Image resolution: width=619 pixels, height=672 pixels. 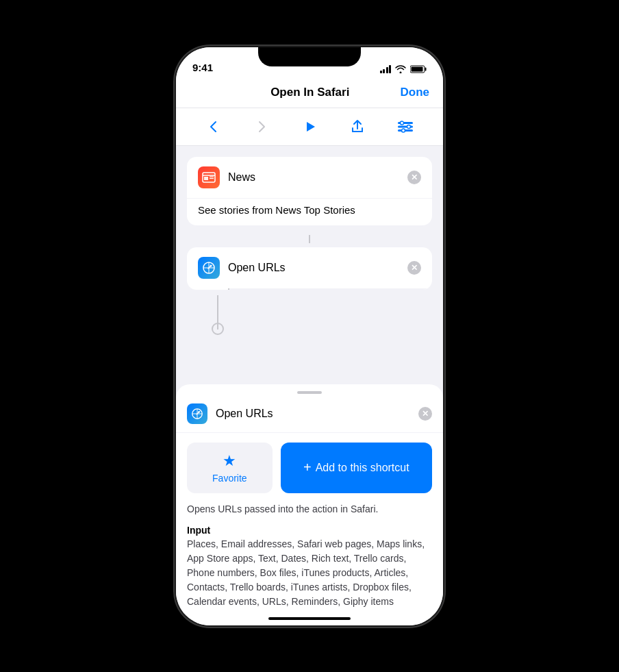 I want to click on drag-indicator, so click(x=310, y=393).